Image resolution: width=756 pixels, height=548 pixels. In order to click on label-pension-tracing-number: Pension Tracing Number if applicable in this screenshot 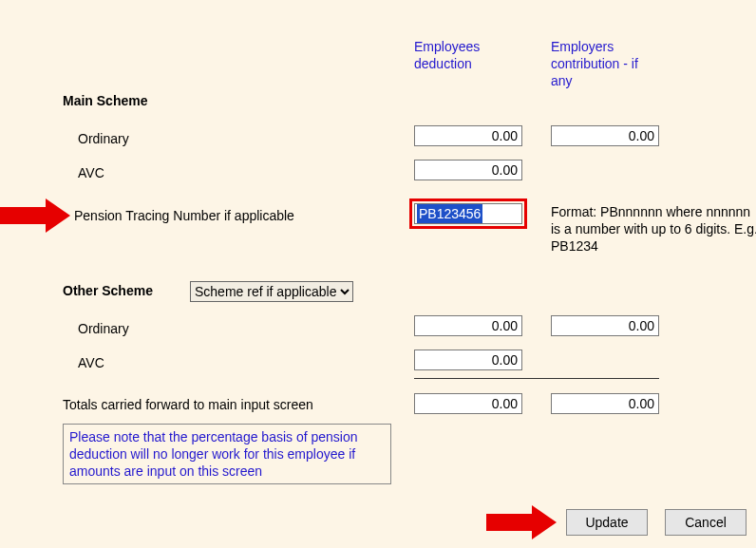, I will do `click(184, 216)`.